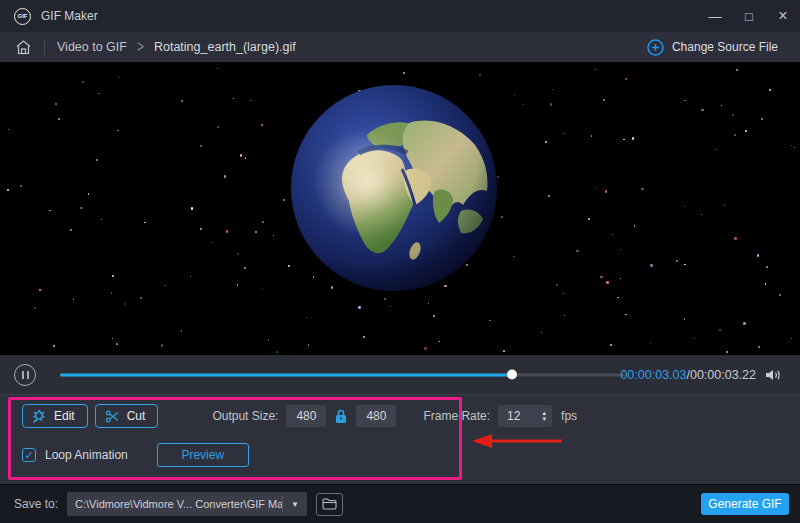 The width and height of the screenshot is (800, 523). What do you see at coordinates (342, 374) in the screenshot?
I see `seek-slider` at bounding box center [342, 374].